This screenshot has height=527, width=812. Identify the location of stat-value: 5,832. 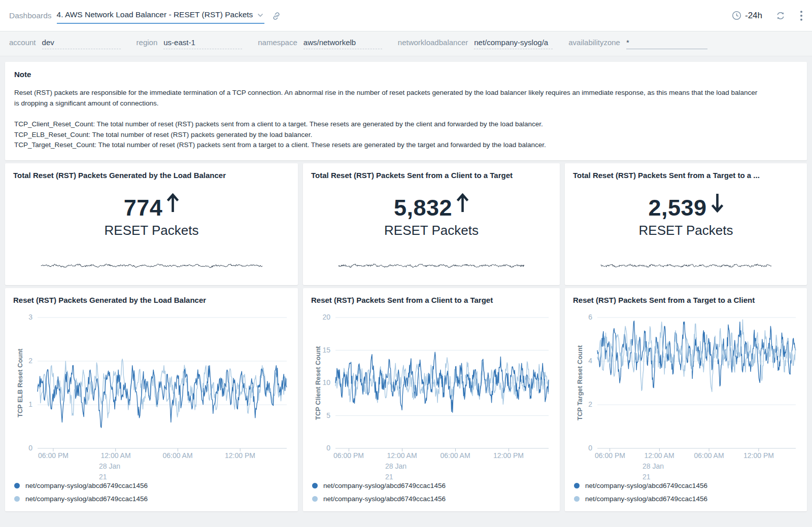
(431, 208).